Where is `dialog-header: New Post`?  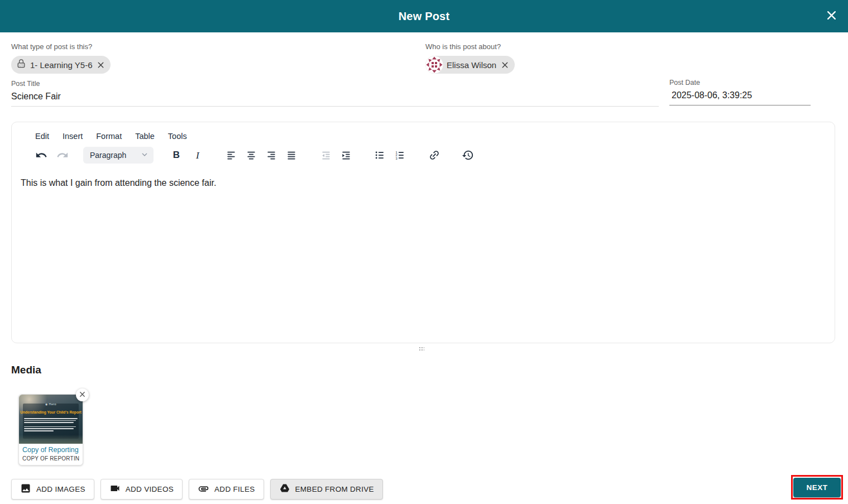 dialog-header: New Post is located at coordinates (424, 16).